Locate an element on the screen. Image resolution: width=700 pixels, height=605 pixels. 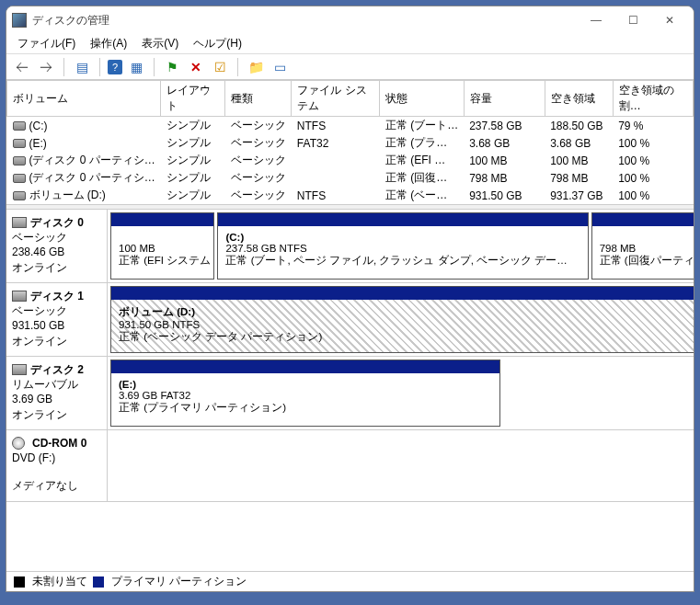
partition: ボリューム (D:)931.50 GB NTFS正常 (ベーシック データ パー… is located at coordinates (402, 320).